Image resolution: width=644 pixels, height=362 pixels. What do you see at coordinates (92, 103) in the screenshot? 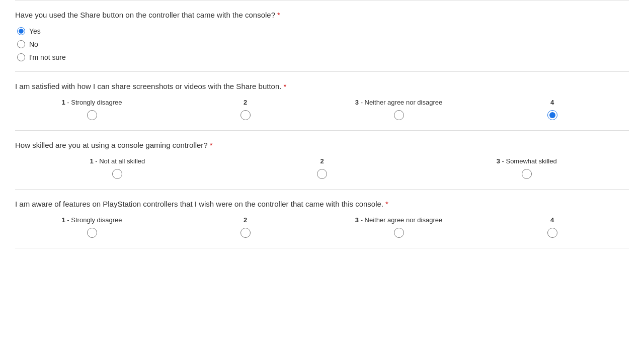
I see `scale-label-2-1: 1 - Strongly disagree` at bounding box center [92, 103].